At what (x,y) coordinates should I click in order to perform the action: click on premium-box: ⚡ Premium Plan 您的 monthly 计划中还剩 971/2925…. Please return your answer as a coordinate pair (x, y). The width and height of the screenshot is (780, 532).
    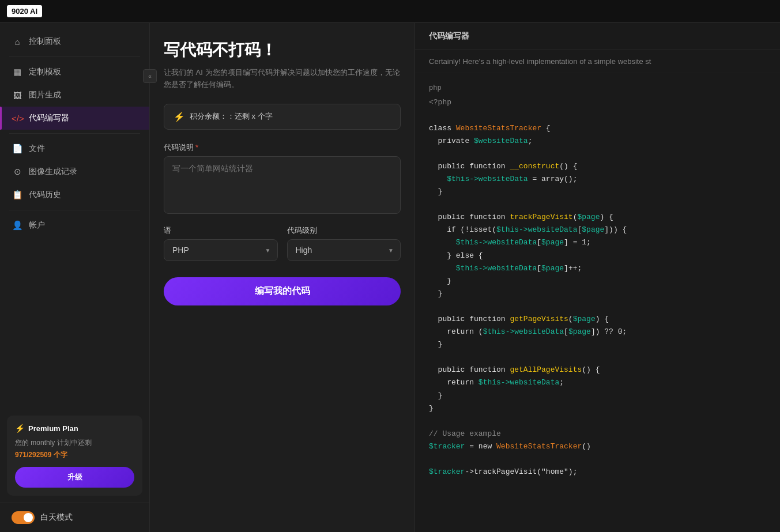
    Looking at the image, I should click on (75, 455).